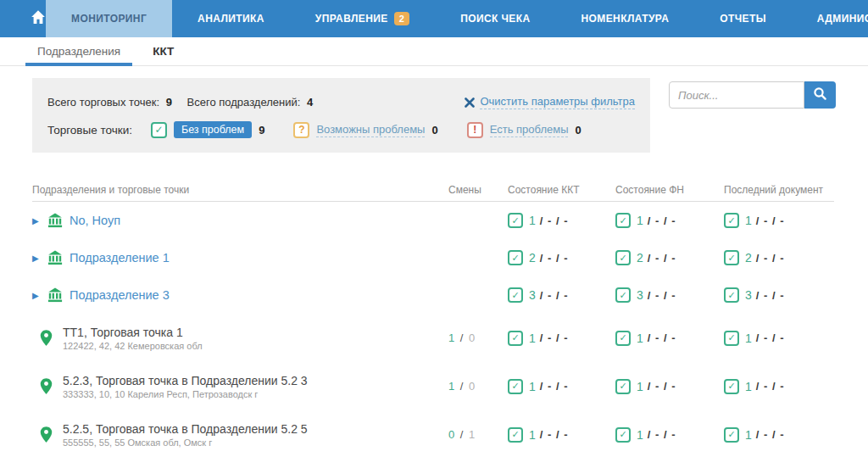  Describe the element at coordinates (743, 19) in the screenshot. I see `nav-item-label: ОТЧЕТЫ` at that location.